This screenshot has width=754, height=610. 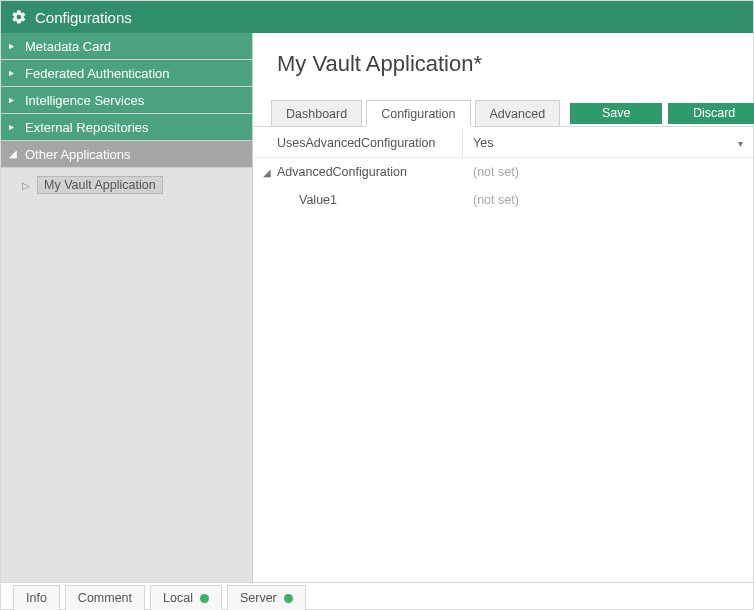 I want to click on footer-tab-label: Comment, so click(x=105, y=598).